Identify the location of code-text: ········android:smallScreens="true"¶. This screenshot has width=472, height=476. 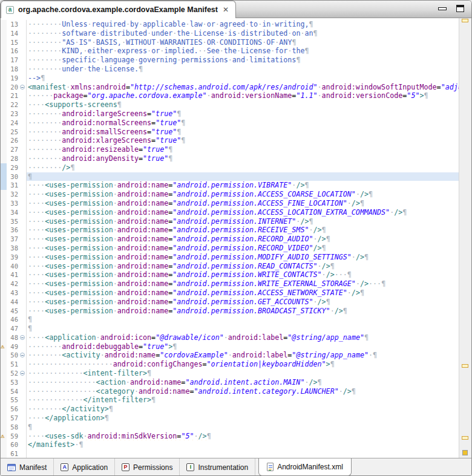
(243, 132).